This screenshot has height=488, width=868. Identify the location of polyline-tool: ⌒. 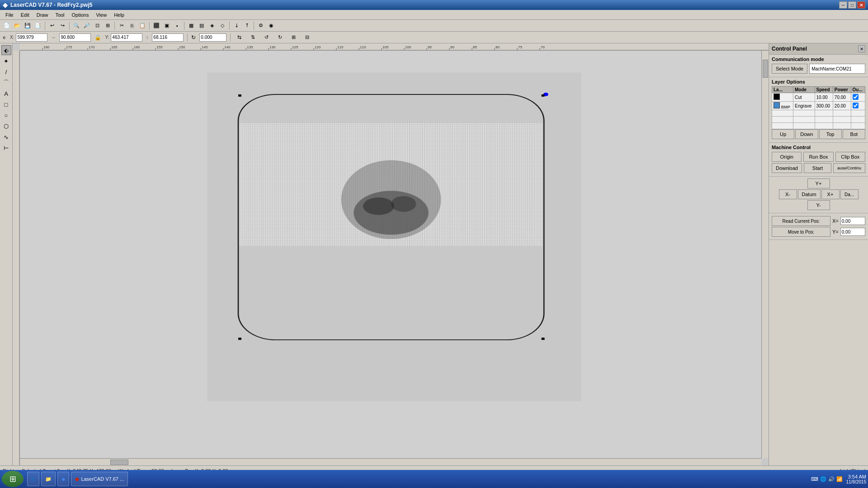
(6, 83).